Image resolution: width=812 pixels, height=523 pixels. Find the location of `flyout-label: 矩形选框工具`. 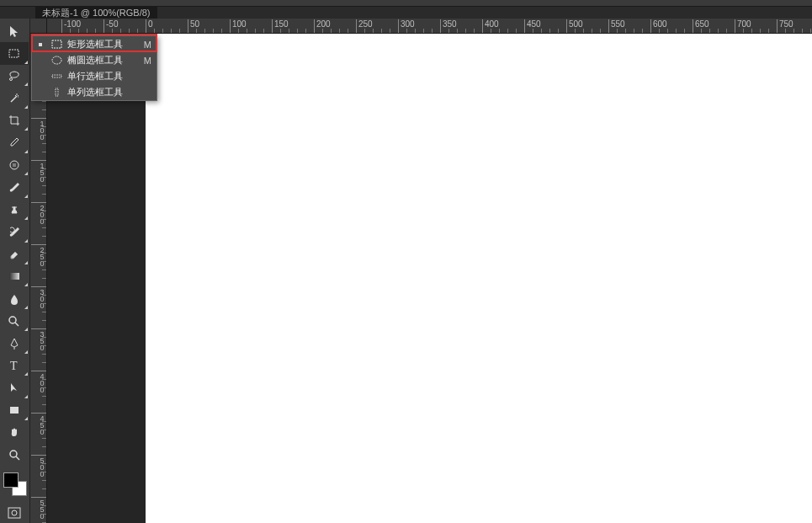

flyout-label: 矩形选框工具 is located at coordinates (101, 44).